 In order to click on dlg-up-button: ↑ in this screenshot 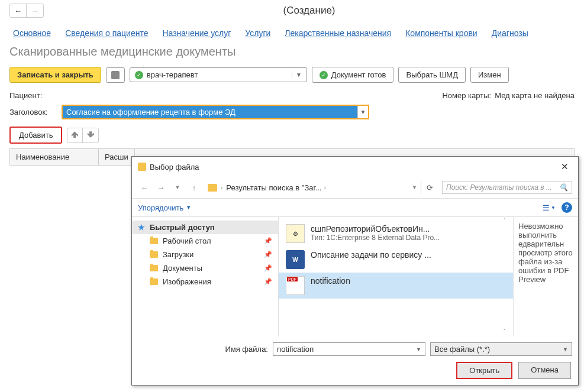, I will do `click(194, 187)`.